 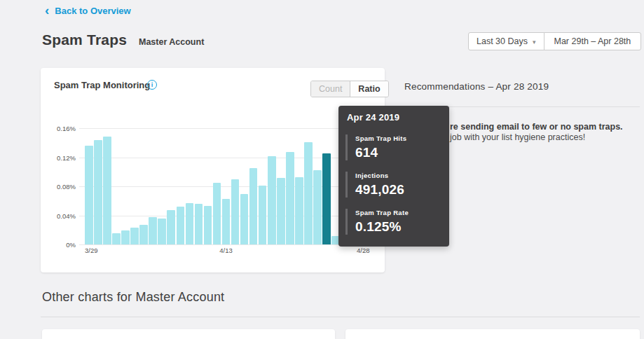 What do you see at coordinates (393, 147) in the screenshot?
I see `tooltip-stat-hits: Spam Trap Hits 614` at bounding box center [393, 147].